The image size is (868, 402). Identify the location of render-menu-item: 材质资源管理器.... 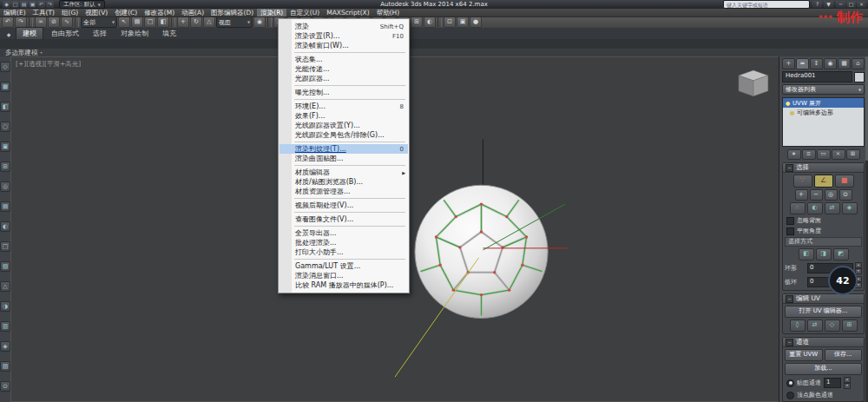
(344, 191).